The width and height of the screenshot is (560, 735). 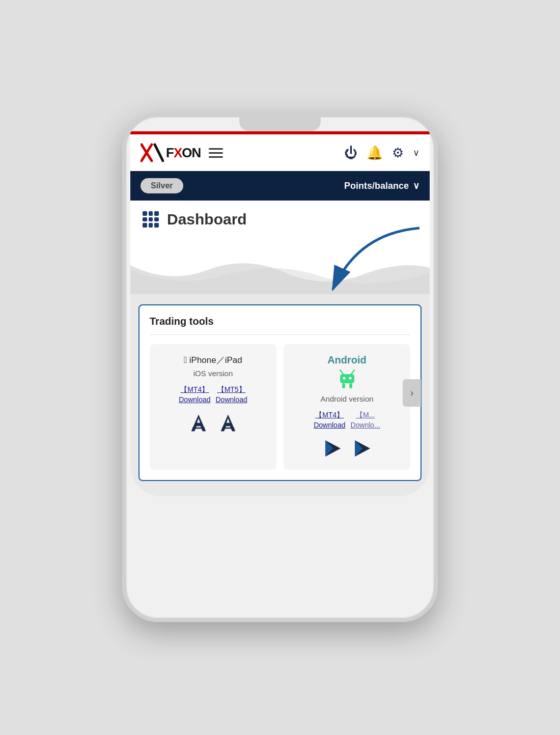 I want to click on ios-mt4-download: 【MT4】 Download, so click(x=194, y=395).